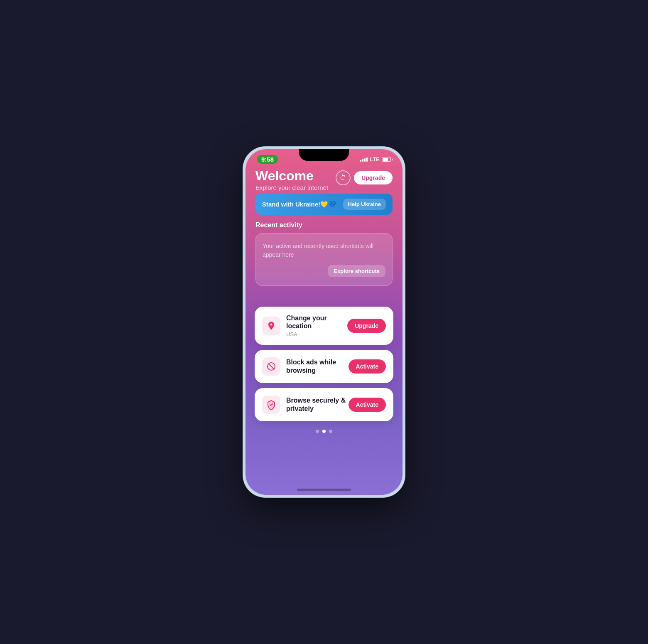  What do you see at coordinates (324, 180) in the screenshot?
I see `page-header: Welcome Explore your clear internet ⏱ Up…` at bounding box center [324, 180].